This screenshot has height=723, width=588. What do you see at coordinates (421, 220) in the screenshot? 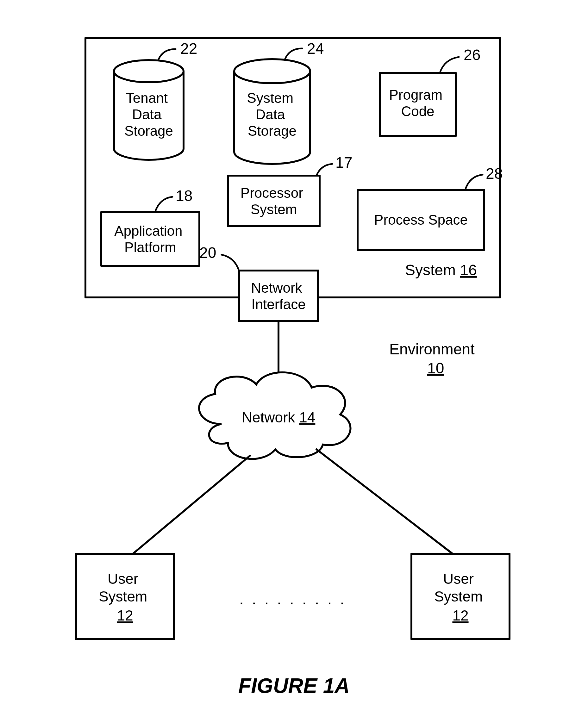
I see `process-space-label: Process Space` at bounding box center [421, 220].